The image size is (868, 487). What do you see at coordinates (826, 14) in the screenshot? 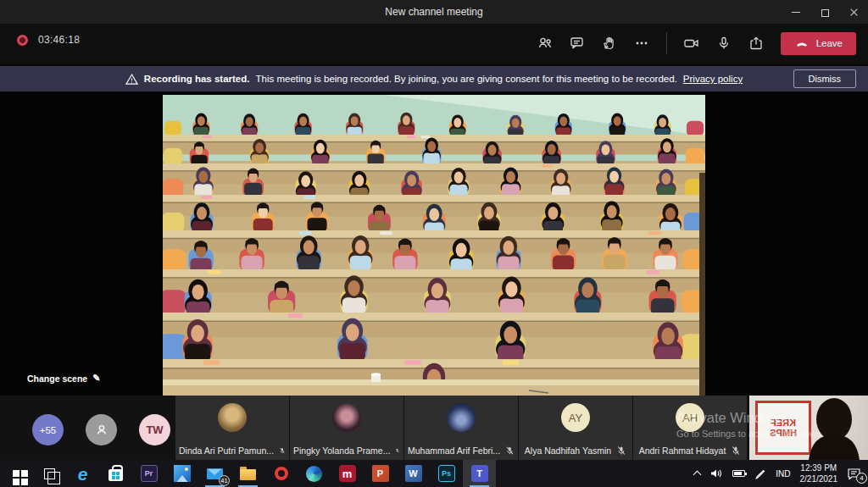
I see `restore-icon` at bounding box center [826, 14].